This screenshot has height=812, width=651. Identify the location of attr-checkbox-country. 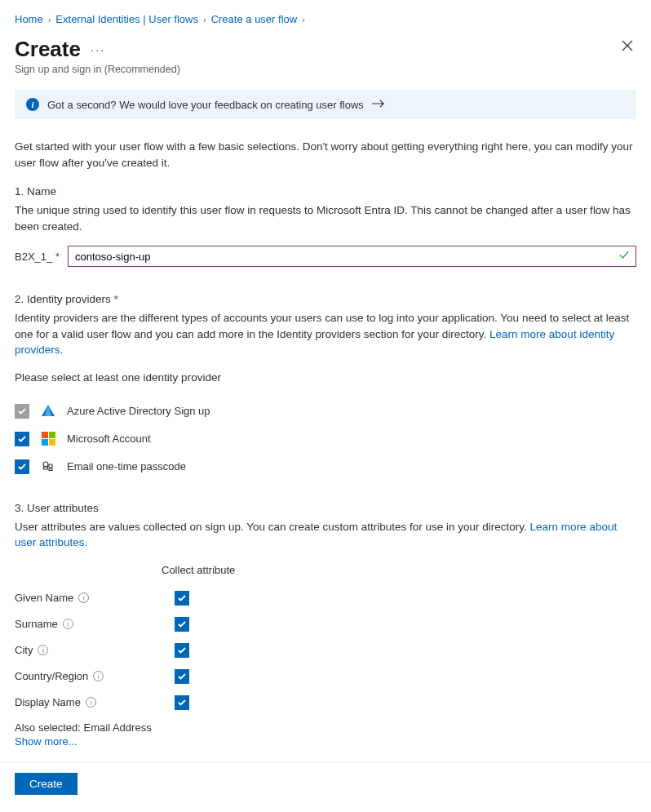
(182, 677).